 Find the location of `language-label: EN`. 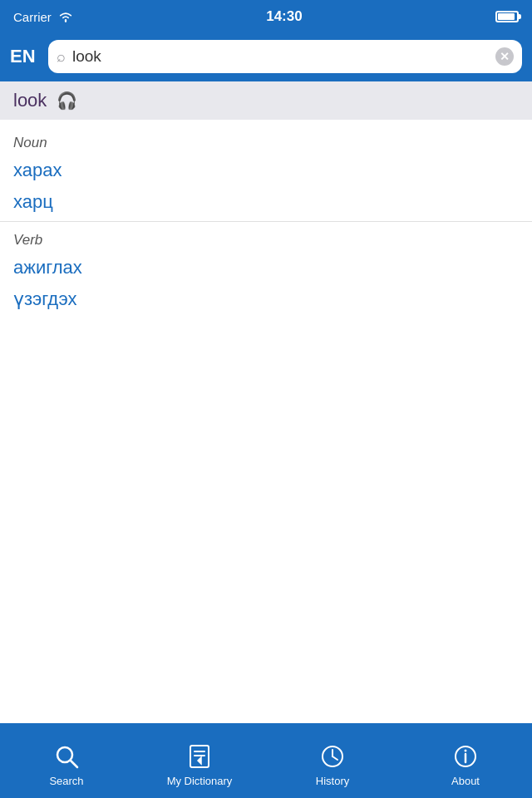

language-label: EN is located at coordinates (25, 57).